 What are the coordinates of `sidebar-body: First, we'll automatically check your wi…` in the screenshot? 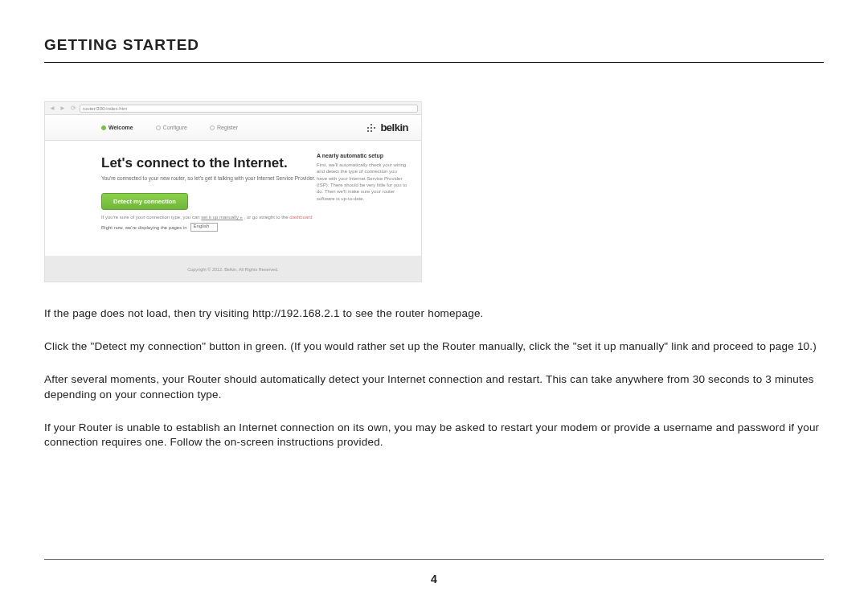 It's located at (362, 182).